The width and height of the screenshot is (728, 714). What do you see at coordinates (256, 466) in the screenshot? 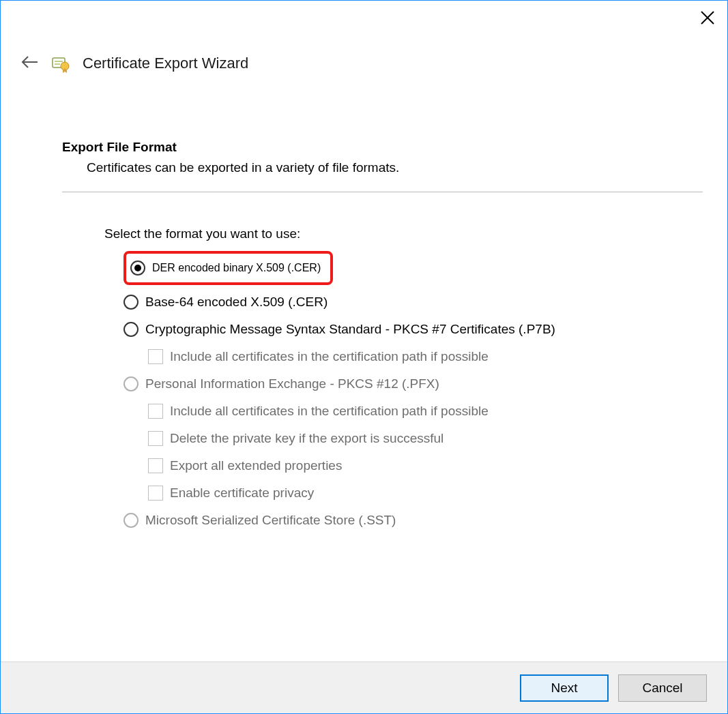
I see `checkbox-pfx-extprops-label: Export all extended properties` at bounding box center [256, 466].